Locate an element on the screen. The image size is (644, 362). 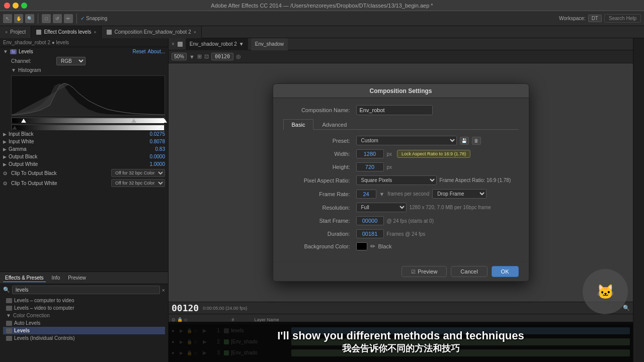
output-white-marker is located at coordinates (162, 128).